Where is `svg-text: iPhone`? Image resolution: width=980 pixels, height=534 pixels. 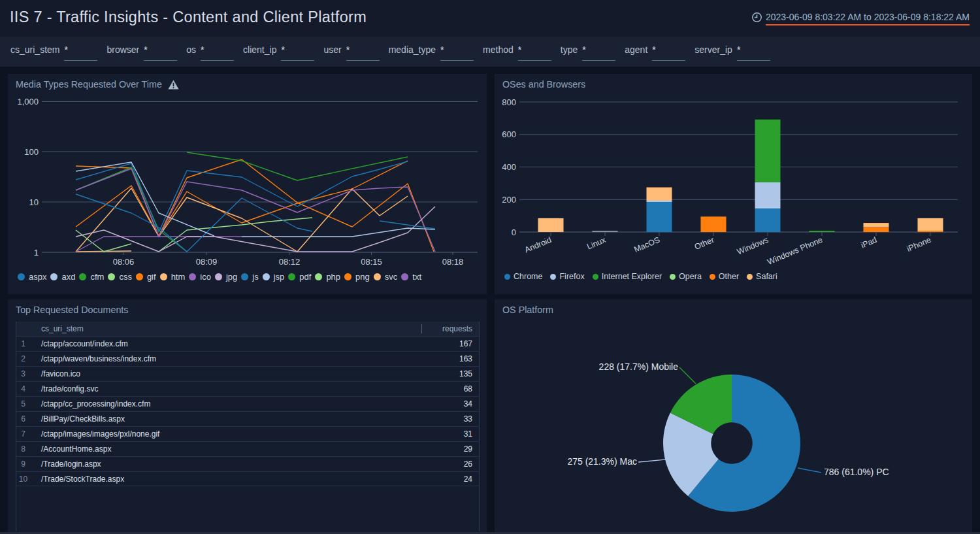
svg-text: iPhone is located at coordinates (919, 244).